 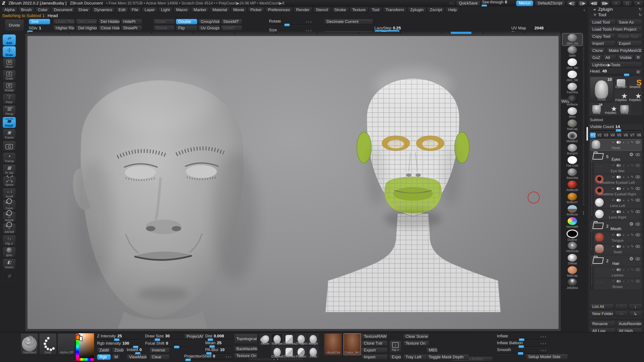 I want to click on left-tool-button: ◧ Invers, so click(x=9, y=264).